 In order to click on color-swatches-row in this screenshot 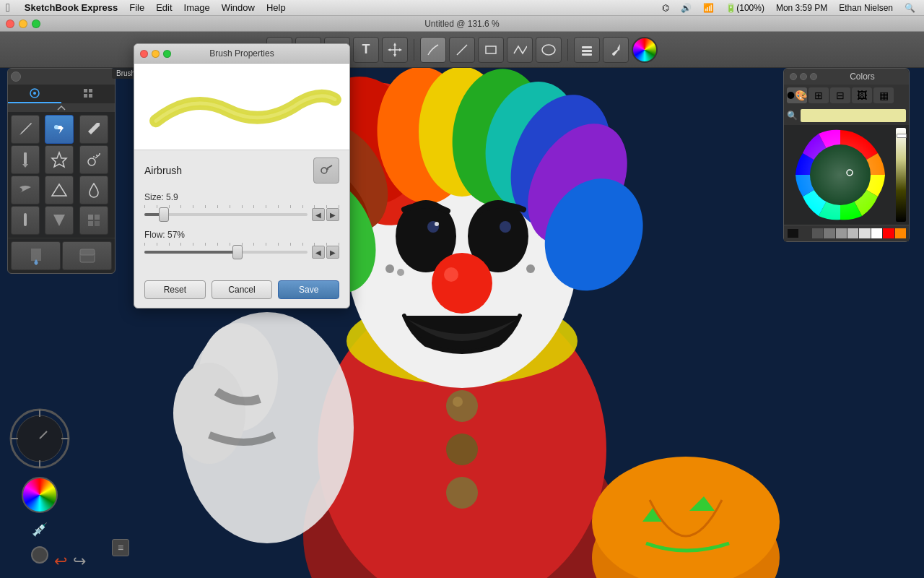, I will do `click(846, 233)`.